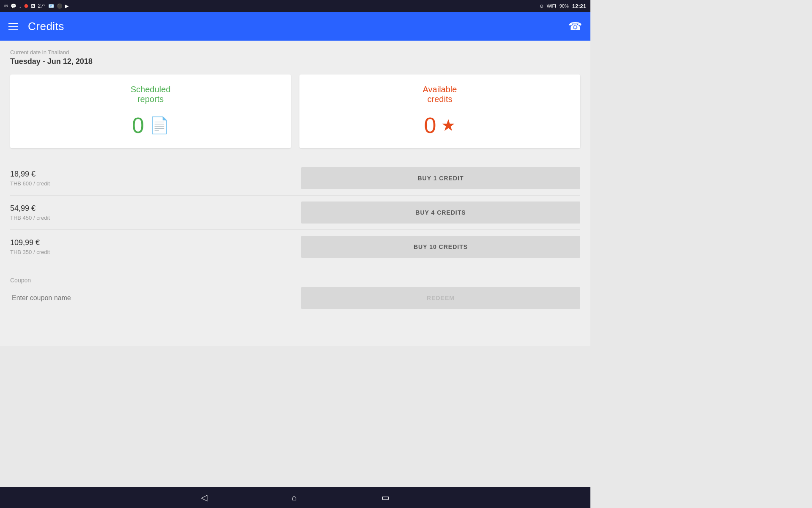 The image size is (812, 508). Describe the element at coordinates (6, 6) in the screenshot. I see `message-icon: ✉` at that location.